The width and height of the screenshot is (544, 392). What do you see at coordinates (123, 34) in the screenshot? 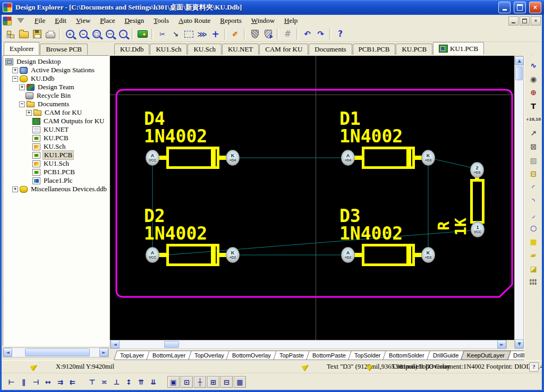
I see `zoom-point-button: ·` at bounding box center [123, 34].